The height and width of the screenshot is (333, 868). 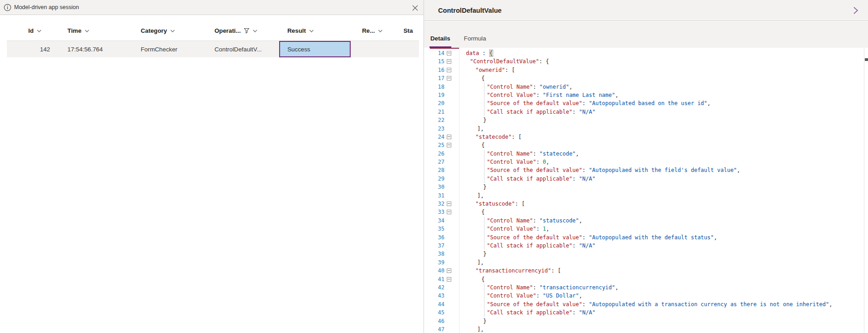 What do you see at coordinates (530, 87) in the screenshot?
I see `code-text: "Control Name": "ownerid",` at bounding box center [530, 87].